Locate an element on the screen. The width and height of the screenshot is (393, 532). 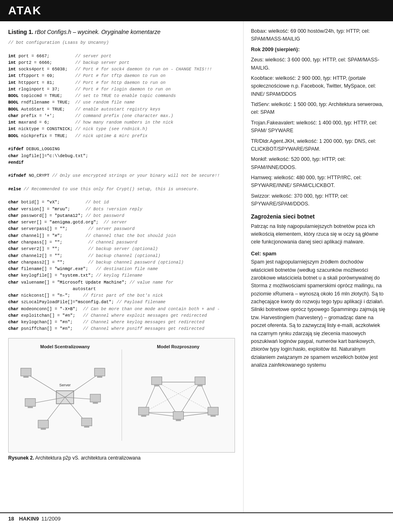
cel-text: Spam jest najpopularniejszym źródłem doc… is located at coordinates (318, 313).